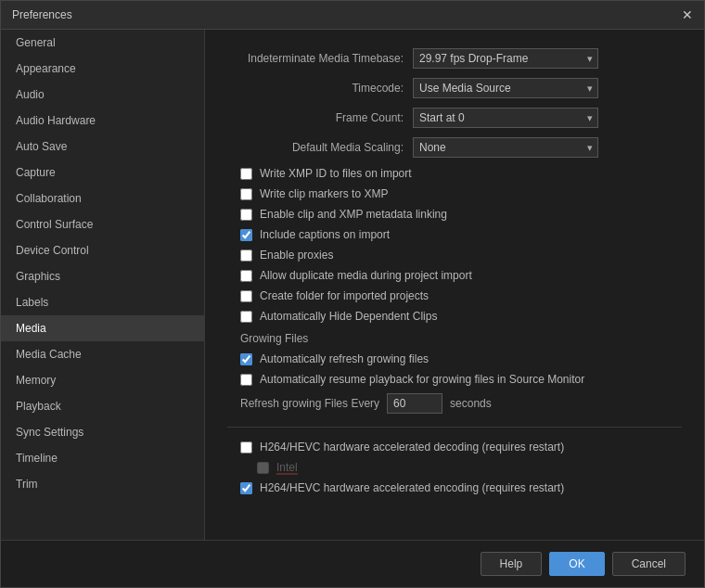 The image size is (705, 588). Describe the element at coordinates (247, 195) in the screenshot. I see `markers-checkbox` at that location.